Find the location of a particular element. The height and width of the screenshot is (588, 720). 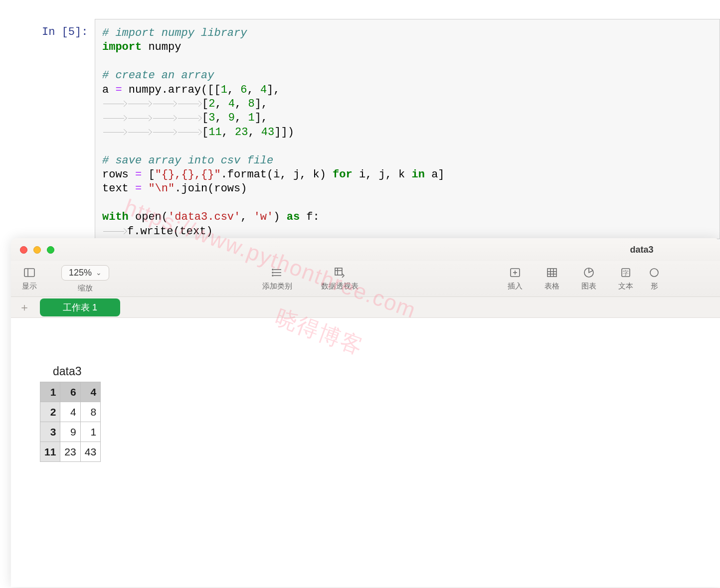

zoom-tool: 125% ⌄ 缩放 is located at coordinates (85, 279).